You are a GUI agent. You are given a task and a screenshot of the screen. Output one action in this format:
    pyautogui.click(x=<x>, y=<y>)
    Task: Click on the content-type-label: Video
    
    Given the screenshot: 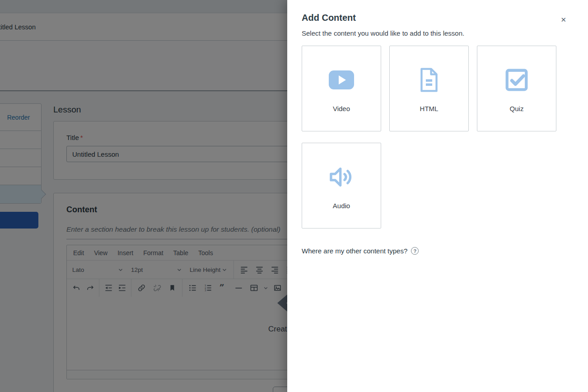 What is the action you would take?
    pyautogui.click(x=341, y=108)
    